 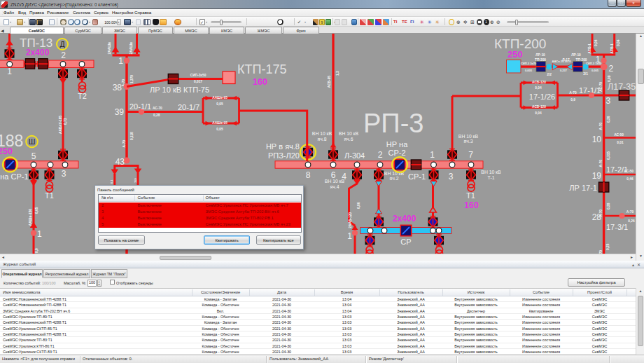 I want to click on svg-text: СР, so click(x=406, y=242).